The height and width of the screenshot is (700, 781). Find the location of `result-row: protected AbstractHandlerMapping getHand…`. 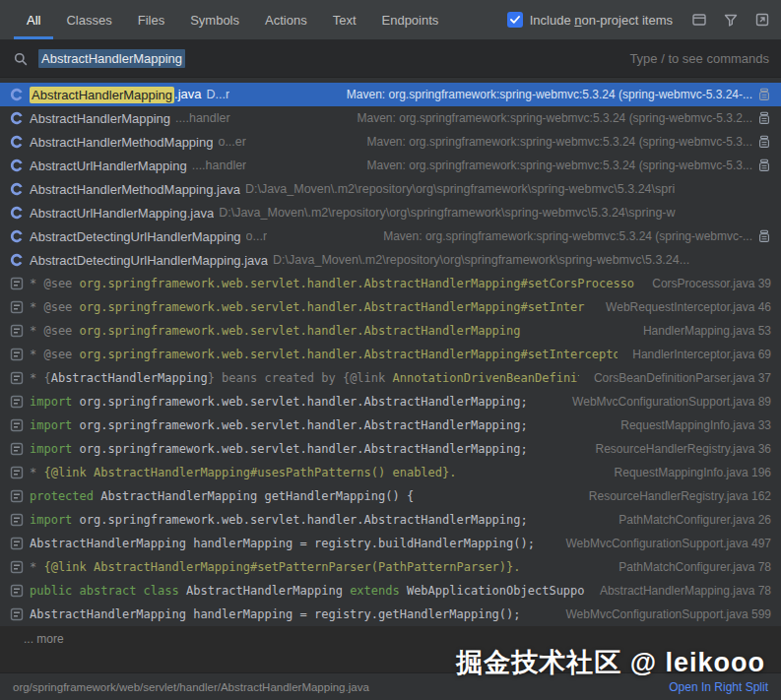

result-row: protected AbstractHandlerMapping getHand… is located at coordinates (390, 496).